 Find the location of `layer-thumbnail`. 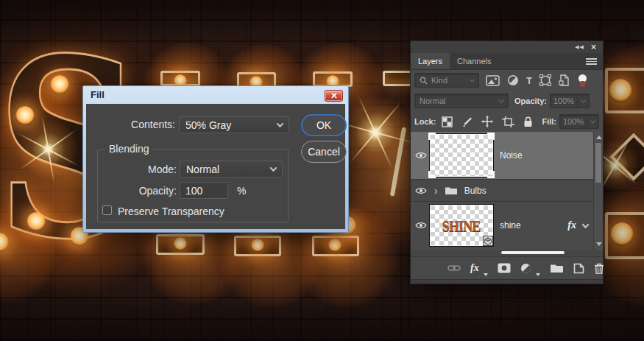

layer-thumbnail is located at coordinates (461, 155).